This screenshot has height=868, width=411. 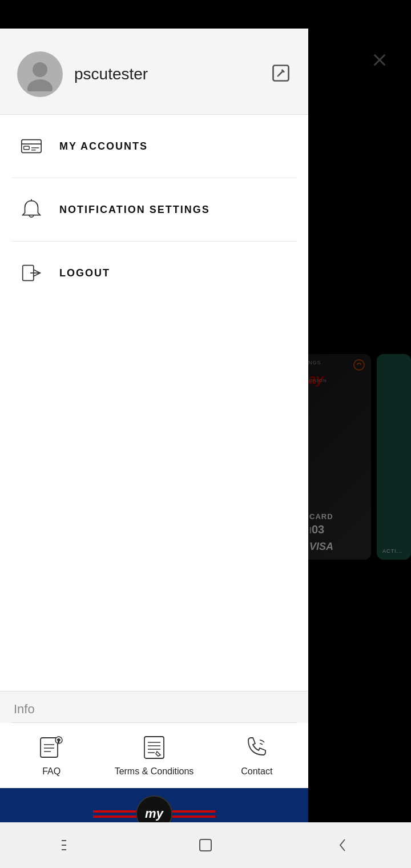 What do you see at coordinates (51, 771) in the screenshot?
I see `faq-label: FAQ` at bounding box center [51, 771].